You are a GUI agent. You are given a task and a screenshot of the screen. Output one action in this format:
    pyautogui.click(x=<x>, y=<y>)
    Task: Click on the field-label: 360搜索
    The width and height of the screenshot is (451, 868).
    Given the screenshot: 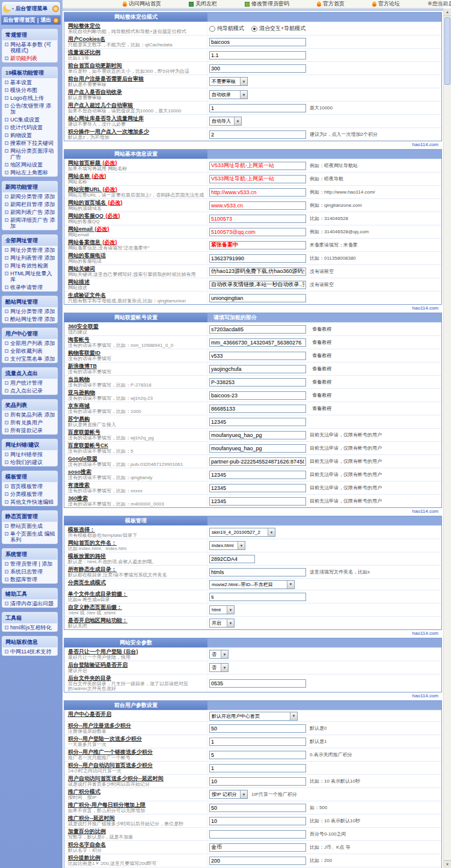 What is the action you would take?
    pyautogui.click(x=137, y=499)
    